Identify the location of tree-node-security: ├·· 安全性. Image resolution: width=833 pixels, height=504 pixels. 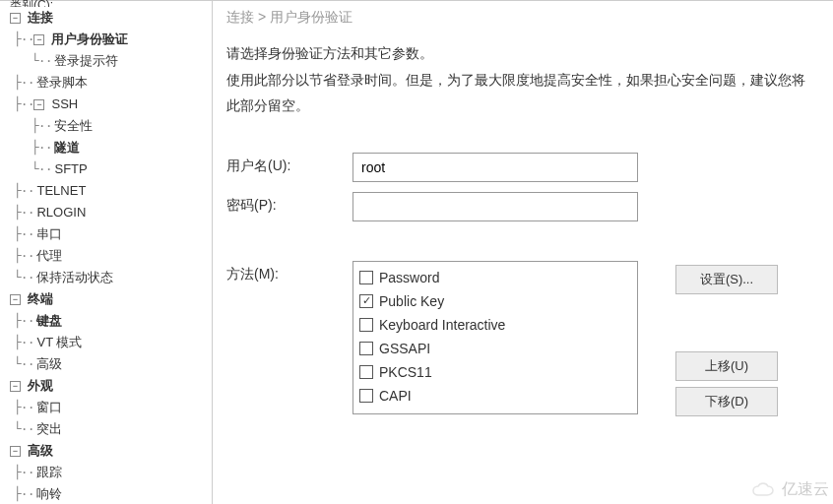
(110, 126).